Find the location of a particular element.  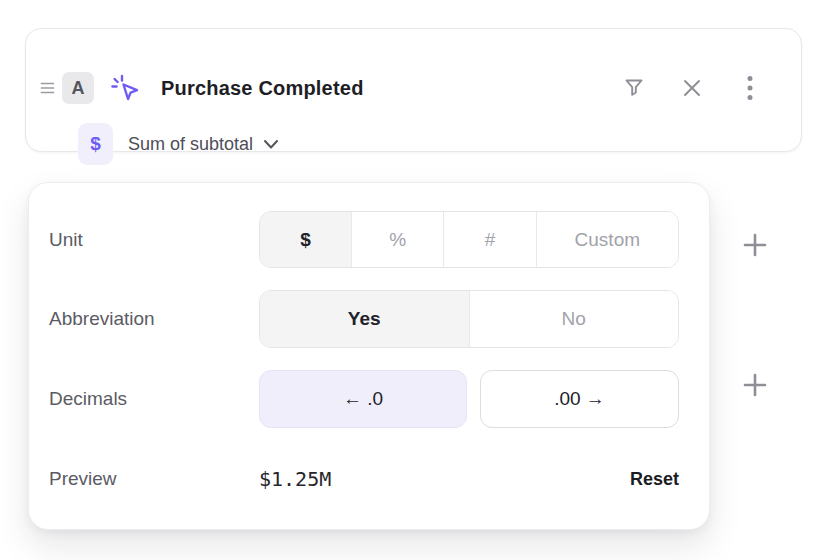

abbreviation-segmented-control: Yes No is located at coordinates (469, 319).